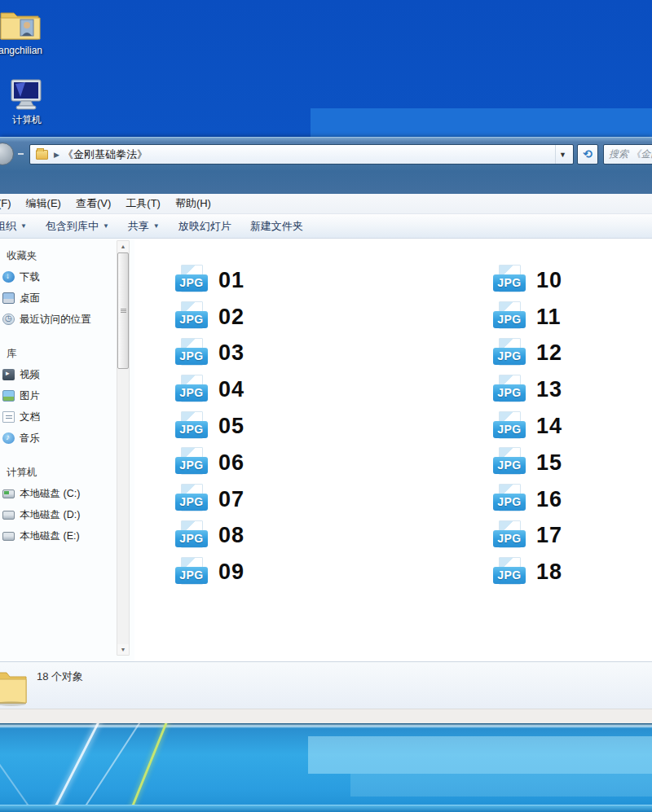  I want to click on sidebar-section-header: 库, so click(67, 353).